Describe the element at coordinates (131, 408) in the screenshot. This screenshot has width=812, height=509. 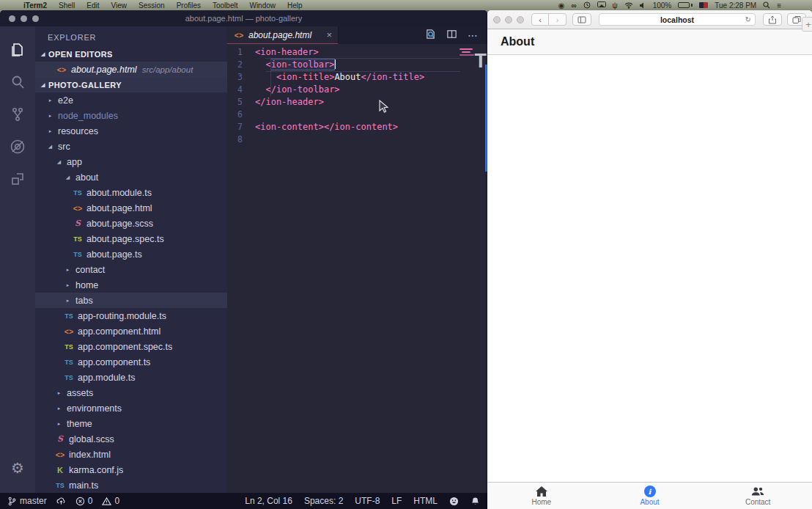
I see `tree-item-environments: ▸environments` at that location.